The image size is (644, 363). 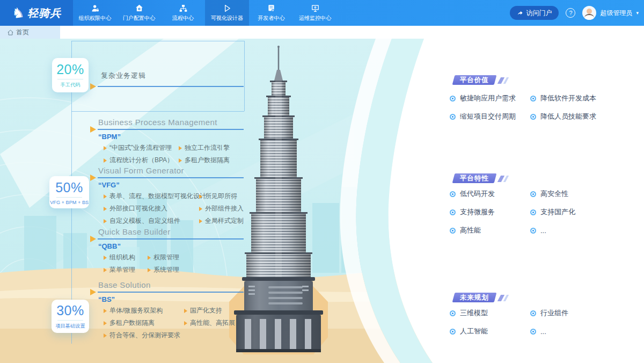 I want to click on panel-item: 支持国产化, so click(x=570, y=212).